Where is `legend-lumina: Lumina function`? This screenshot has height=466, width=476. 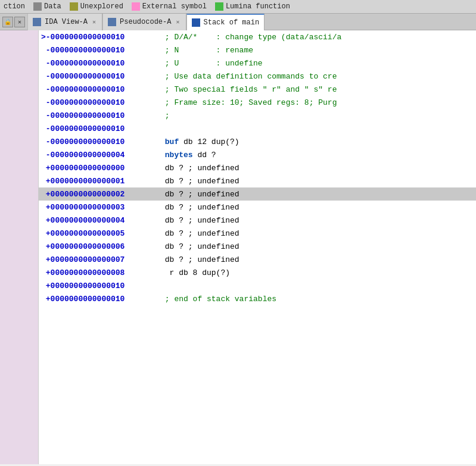
legend-lumina: Lumina function is located at coordinates (253, 7).